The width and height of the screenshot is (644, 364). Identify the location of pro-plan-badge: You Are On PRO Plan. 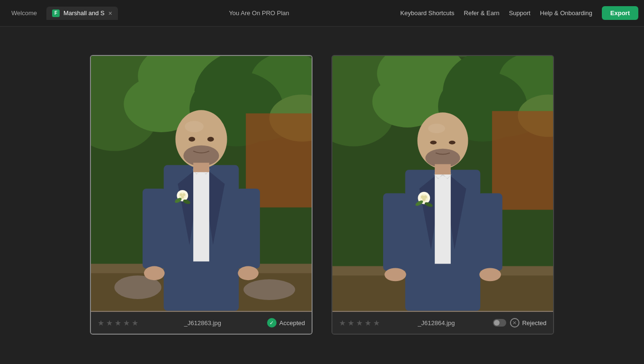
(259, 13).